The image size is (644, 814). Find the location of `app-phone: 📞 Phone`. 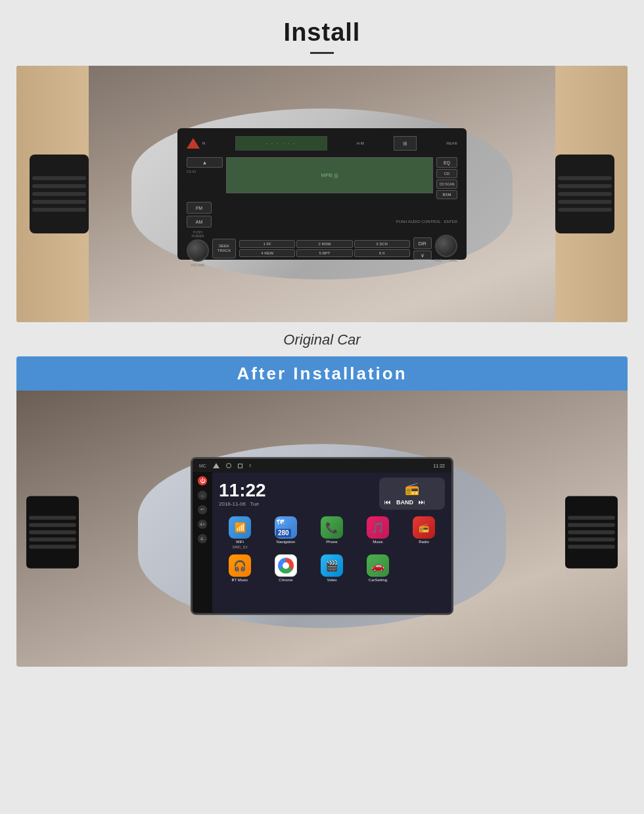

app-phone: 📞 Phone is located at coordinates (332, 533).